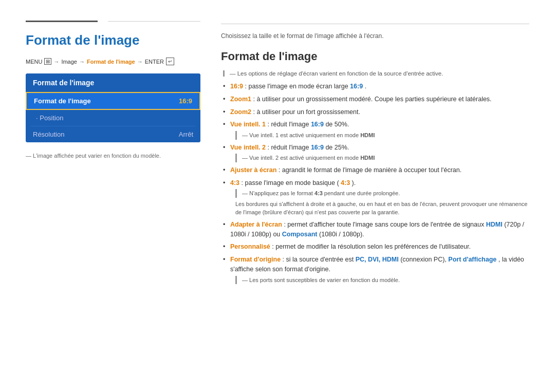 The image size is (555, 392). I want to click on menu-item-resolution: Résolution Arrêt, so click(113, 135).